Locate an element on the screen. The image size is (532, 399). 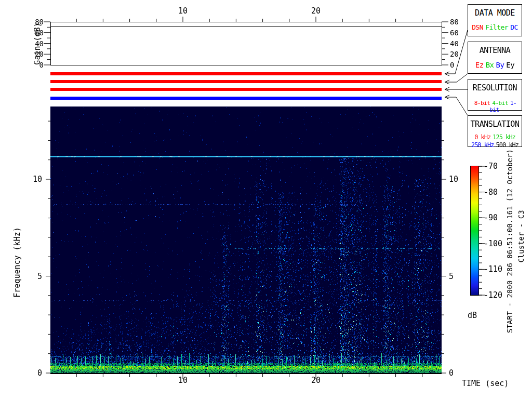
panel-translation-title: TRANSLATION is located at coordinates (495, 124).